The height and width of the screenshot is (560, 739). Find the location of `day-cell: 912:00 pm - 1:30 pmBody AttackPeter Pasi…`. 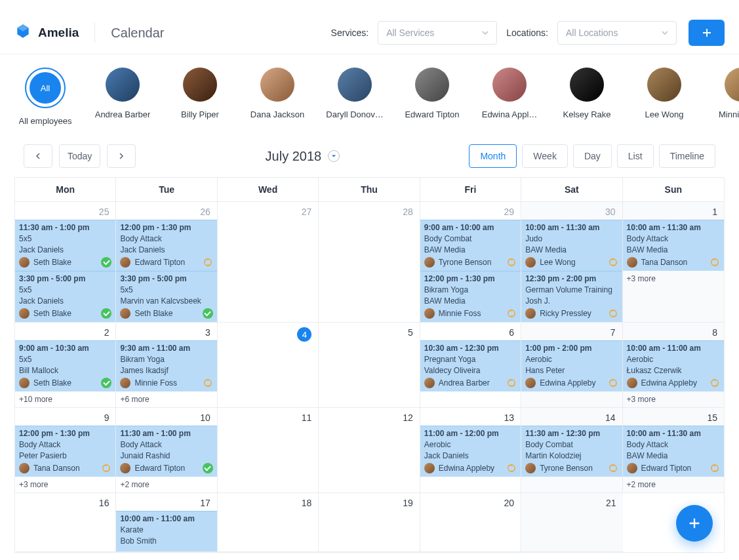

day-cell: 912:00 pm - 1:30 pmBody AttackPeter Pasi… is located at coordinates (66, 450).